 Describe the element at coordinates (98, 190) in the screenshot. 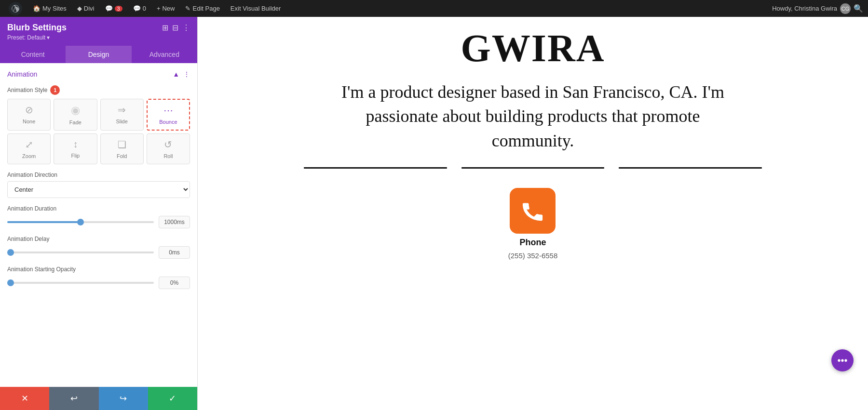

I see `direction-select: Center Top Bottom Left Right` at that location.